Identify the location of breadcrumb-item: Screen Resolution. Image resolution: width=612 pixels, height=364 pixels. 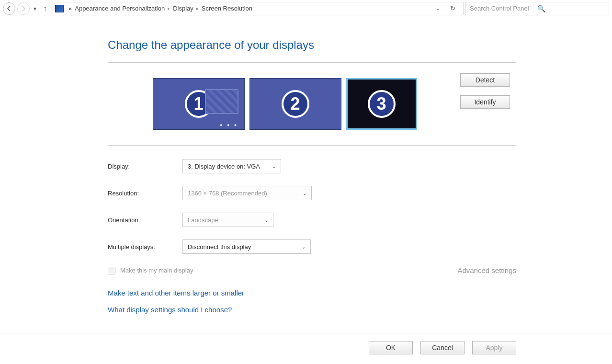
(227, 9).